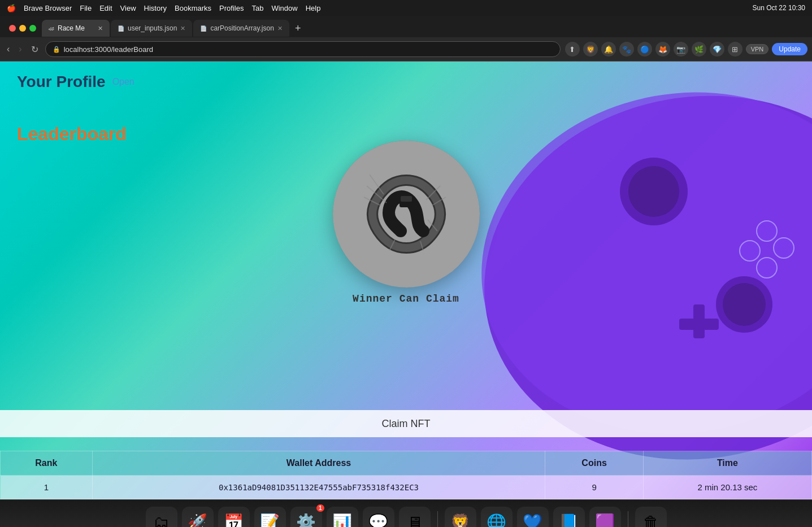 The width and height of the screenshot is (812, 527). Describe the element at coordinates (590, 49) in the screenshot. I see `brave-shield-button: 🦁` at that location.